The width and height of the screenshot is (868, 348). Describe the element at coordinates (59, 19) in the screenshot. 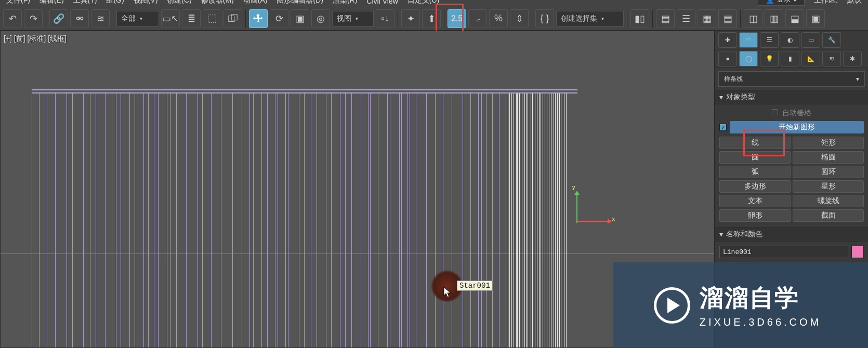

I see `link-button: 🔗` at that location.